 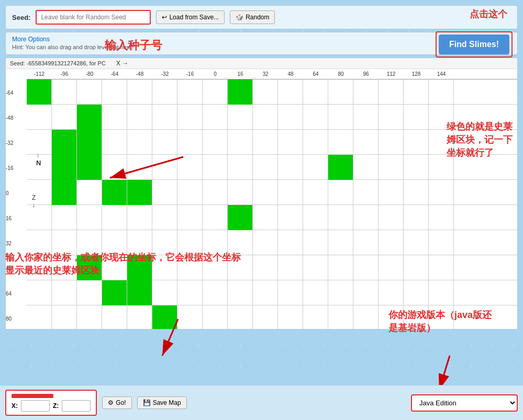 What do you see at coordinates (162, 403) in the screenshot?
I see `save-map-button: 💾 Save Map` at bounding box center [162, 403].